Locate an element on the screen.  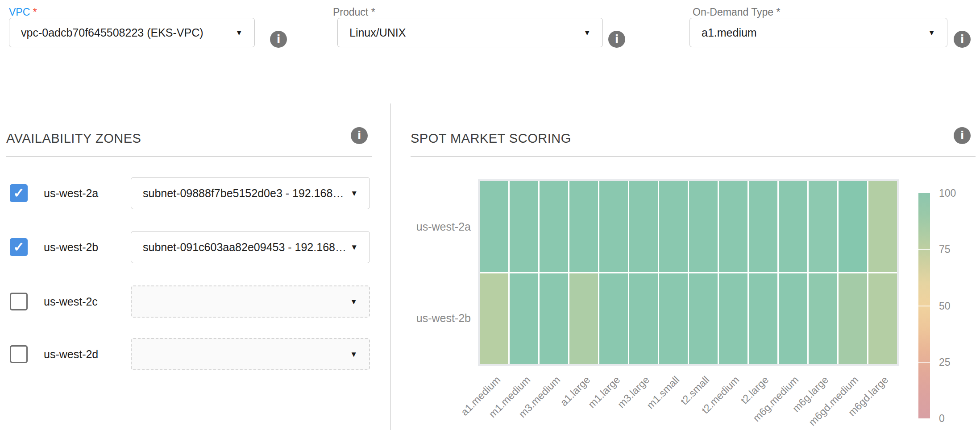
on-demand-type-select-value: a1.medium is located at coordinates (729, 33).